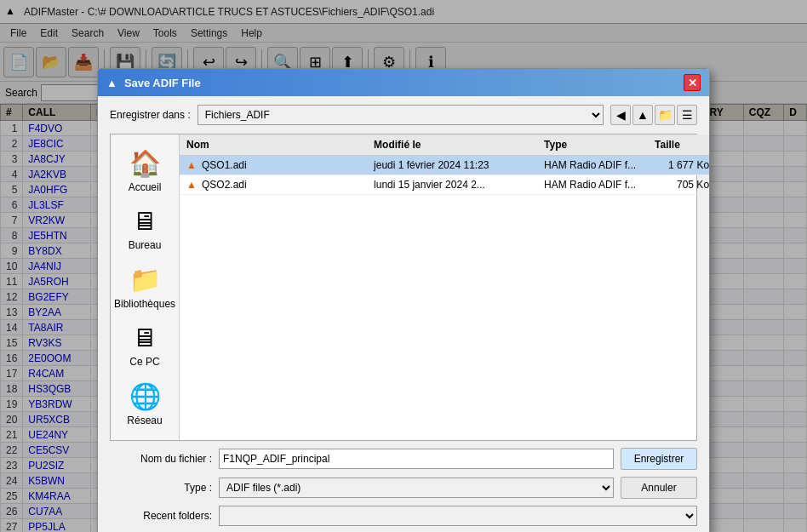 This screenshot has width=807, height=532. I want to click on file-row: ▲QSO2.adilundi 15 janvier 2024 2...HAM R…, so click(444, 186).